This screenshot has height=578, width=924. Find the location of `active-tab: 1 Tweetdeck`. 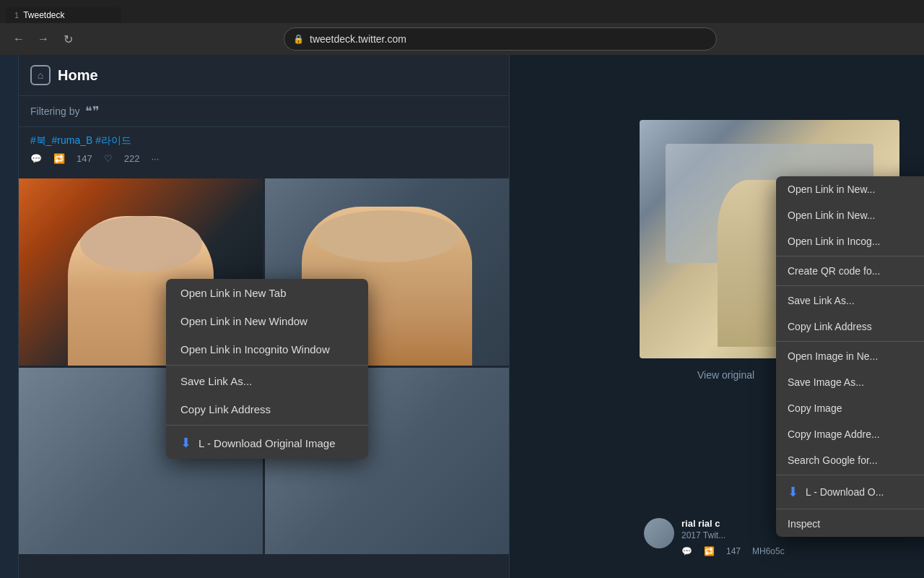

active-tab: 1 Tweetdeck is located at coordinates (64, 15).